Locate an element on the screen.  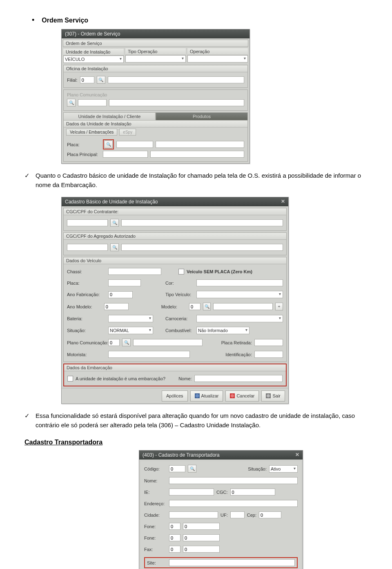
input-nome-embarcacao is located at coordinates (238, 378).